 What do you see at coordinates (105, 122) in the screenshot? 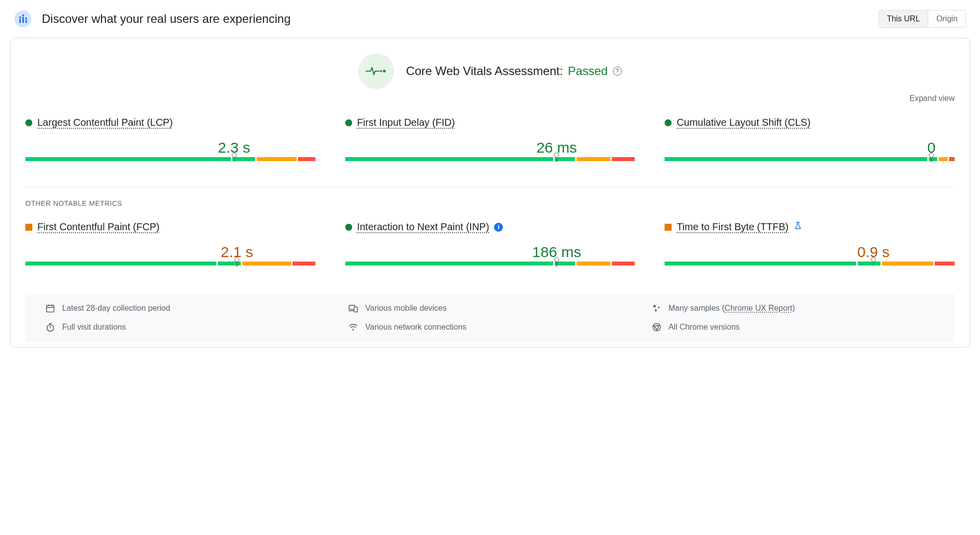
I see `metric-name: Largest Contentful Paint (LCP)` at bounding box center [105, 122].